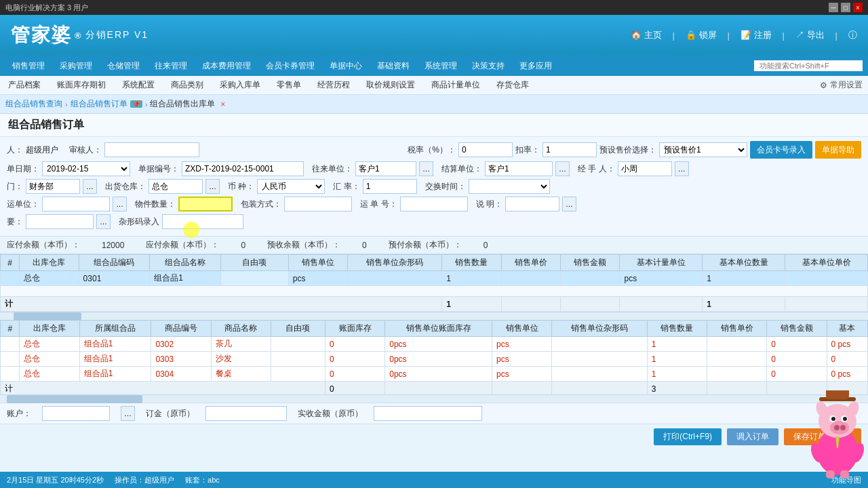 Image resolution: width=868 pixels, height=488 pixels. What do you see at coordinates (213, 186) in the screenshot?
I see `warehouse-dots-button: …` at bounding box center [213, 186].